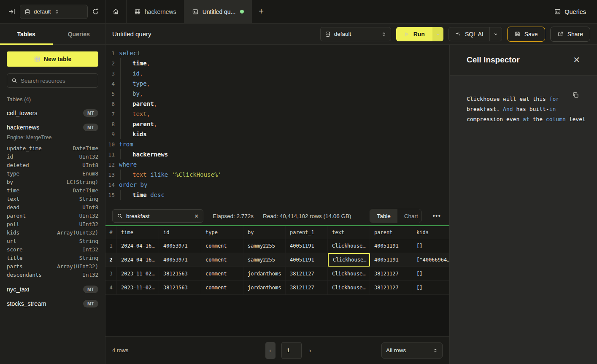 This screenshot has width=597, height=364. I want to click on column-row-type: typeEnum8, so click(52, 173).